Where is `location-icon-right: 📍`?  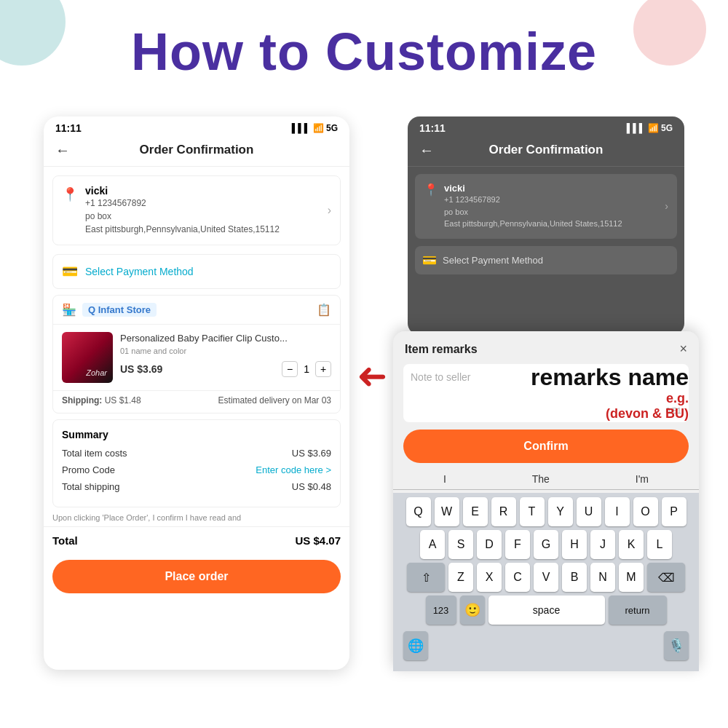
location-icon-right: 📍 is located at coordinates (431, 189).